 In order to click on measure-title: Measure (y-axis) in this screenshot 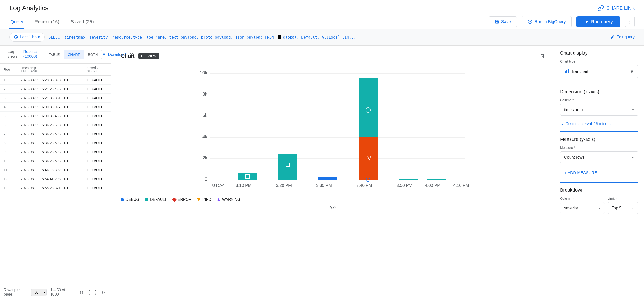, I will do `click(599, 139)`.